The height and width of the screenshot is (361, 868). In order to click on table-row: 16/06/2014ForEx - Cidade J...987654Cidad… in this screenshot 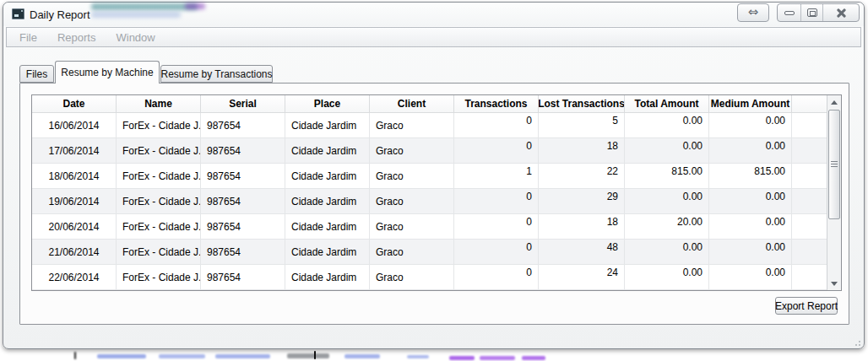, I will do `click(429, 126)`.